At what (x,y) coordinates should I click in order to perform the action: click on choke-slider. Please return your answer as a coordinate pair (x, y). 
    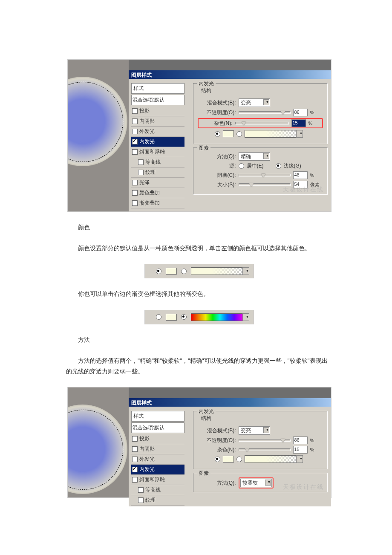
    Looking at the image, I should click on (265, 175).